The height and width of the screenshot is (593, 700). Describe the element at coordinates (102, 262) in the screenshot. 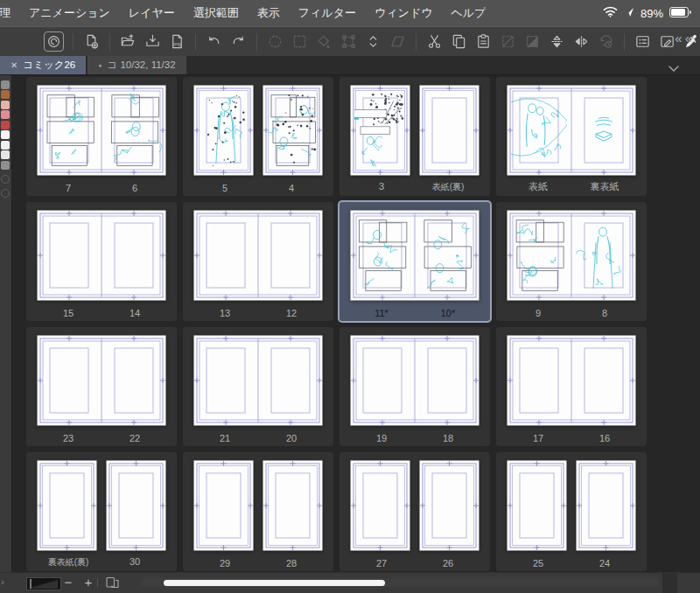

I see `spread-15-14: 1514` at that location.